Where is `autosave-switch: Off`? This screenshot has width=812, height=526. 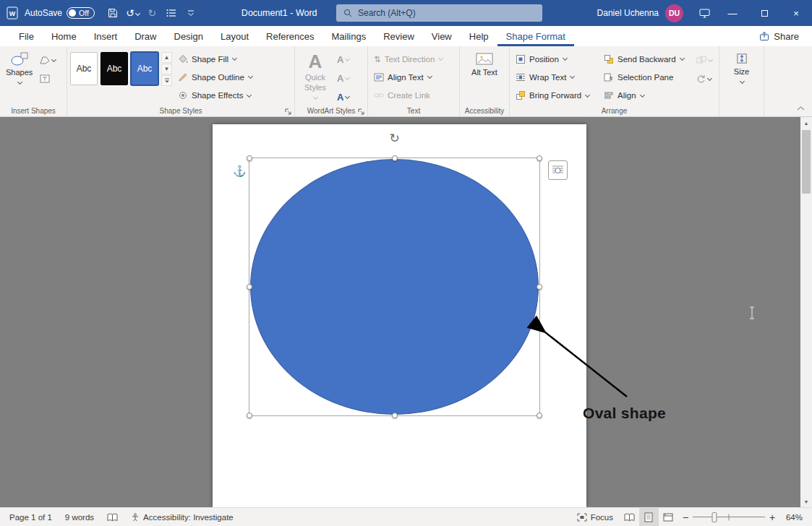 autosave-switch: Off is located at coordinates (81, 13).